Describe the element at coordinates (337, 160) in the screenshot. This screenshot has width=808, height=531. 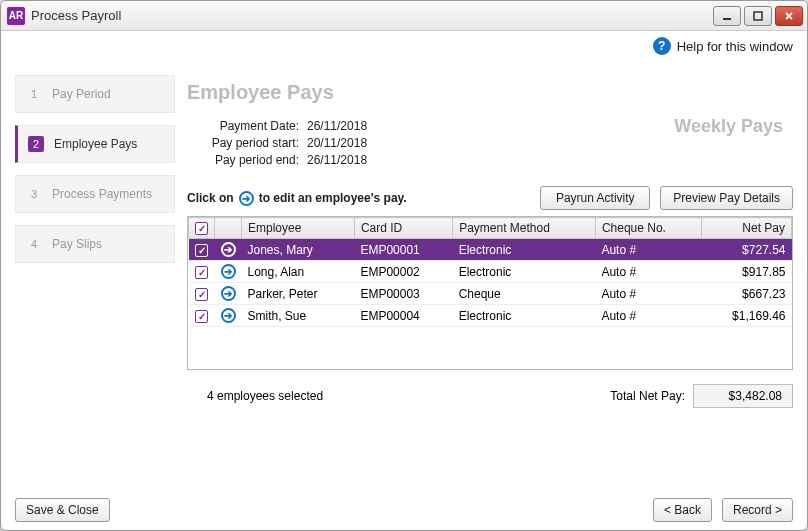
I see `period-end-value: 26/11/2018` at that location.